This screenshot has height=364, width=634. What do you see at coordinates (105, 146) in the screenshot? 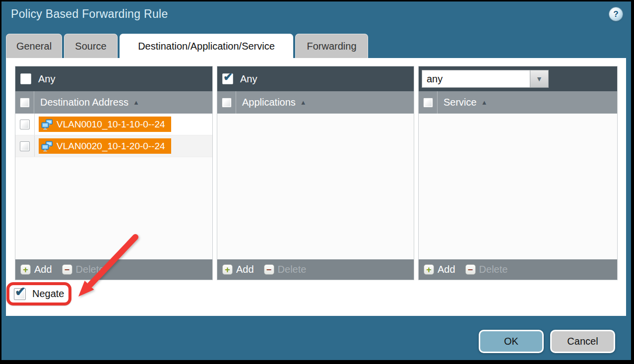
I see `address-object-chip: VLAN0020_10-1-20-0--24` at bounding box center [105, 146].